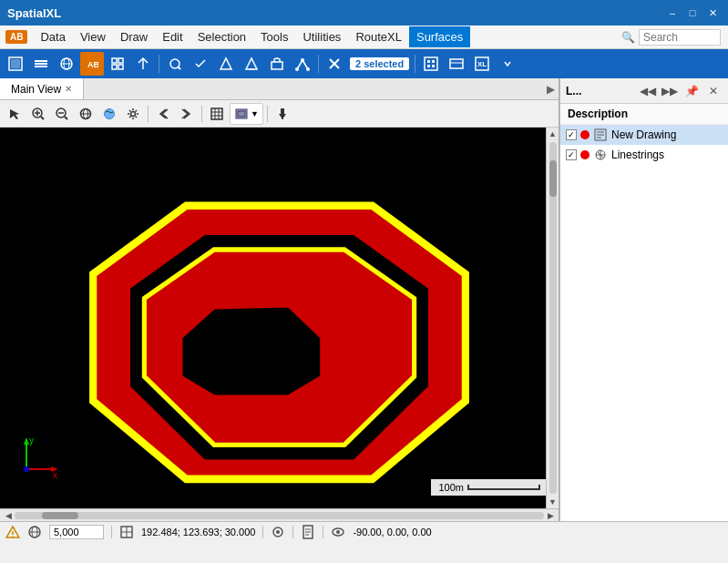 Image resolution: width=728 pixels, height=563 pixels. Describe the element at coordinates (175, 64) in the screenshot. I see `tb-icon7` at that location.